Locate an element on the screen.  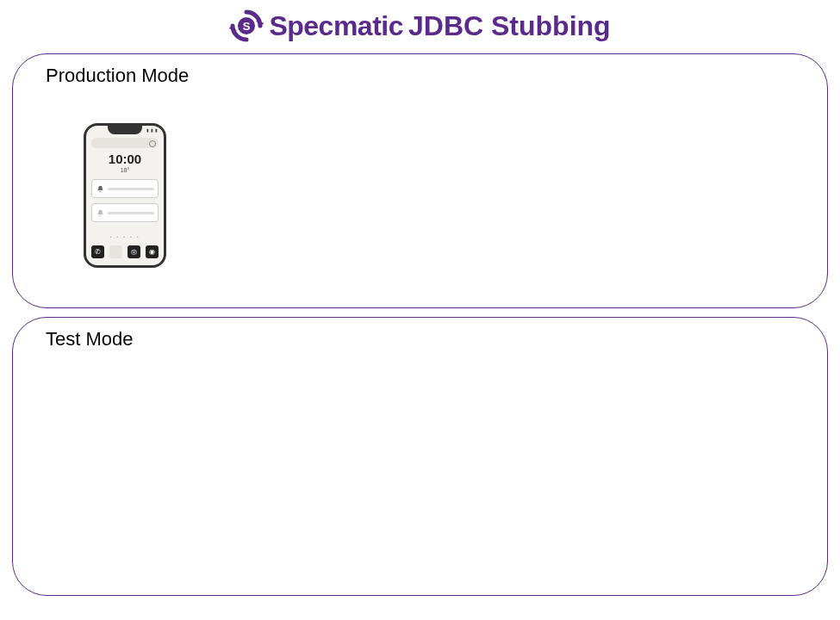
phone-dock-chat-icon: ◎ is located at coordinates (134, 251).